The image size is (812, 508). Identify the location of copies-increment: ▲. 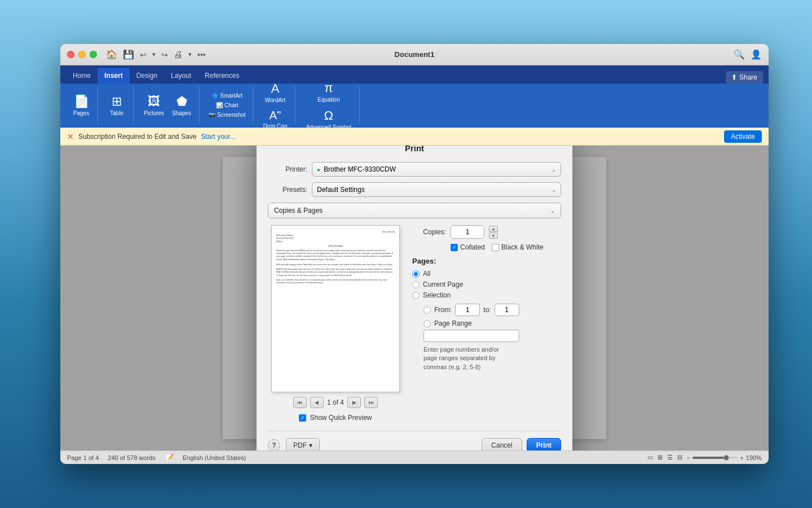
(493, 229).